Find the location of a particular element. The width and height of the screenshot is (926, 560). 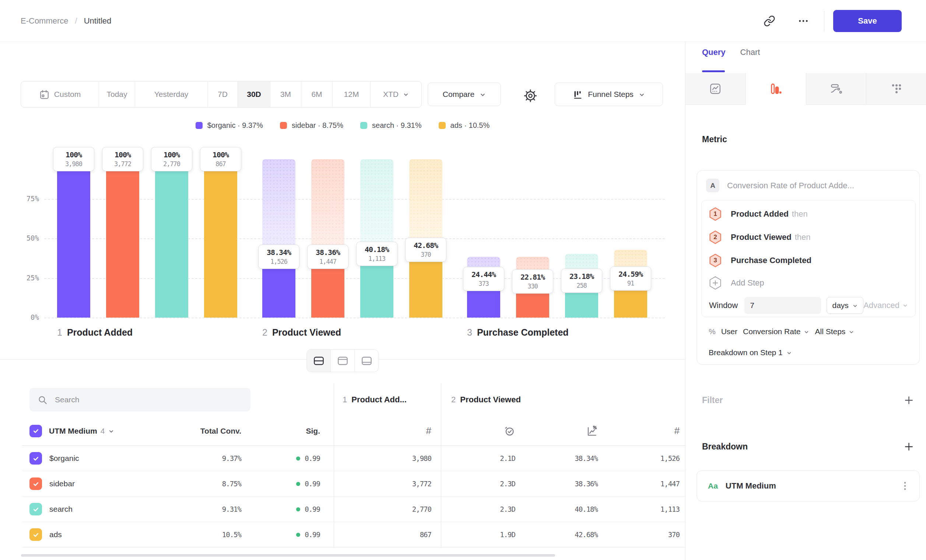

conversion-window-row: Window days Advanced is located at coordinates (809, 305).